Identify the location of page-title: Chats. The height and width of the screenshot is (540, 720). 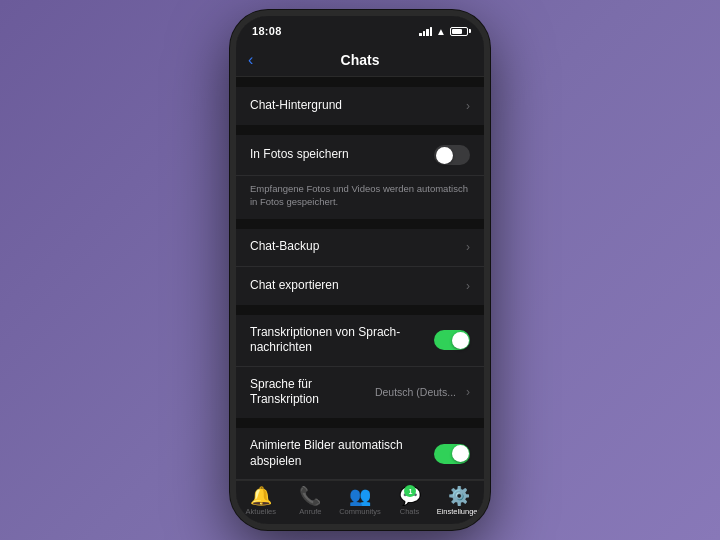
(360, 60).